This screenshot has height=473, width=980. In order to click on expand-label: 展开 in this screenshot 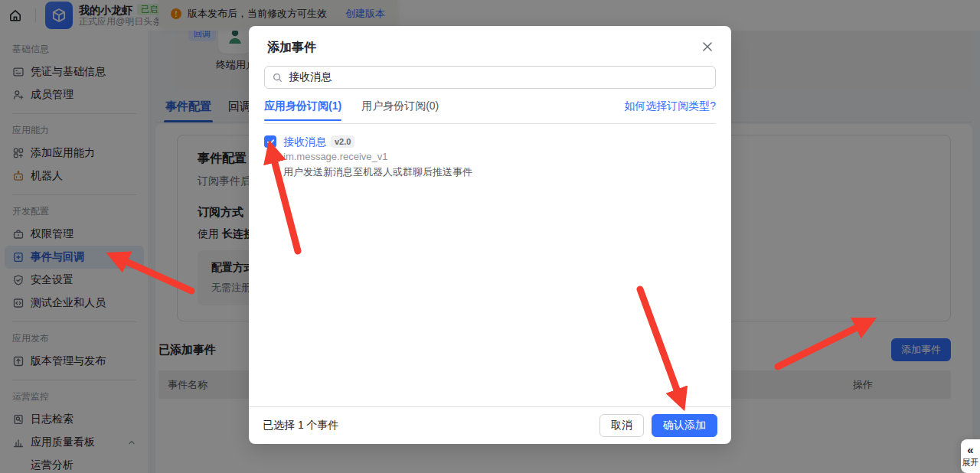, I will do `click(971, 462)`.